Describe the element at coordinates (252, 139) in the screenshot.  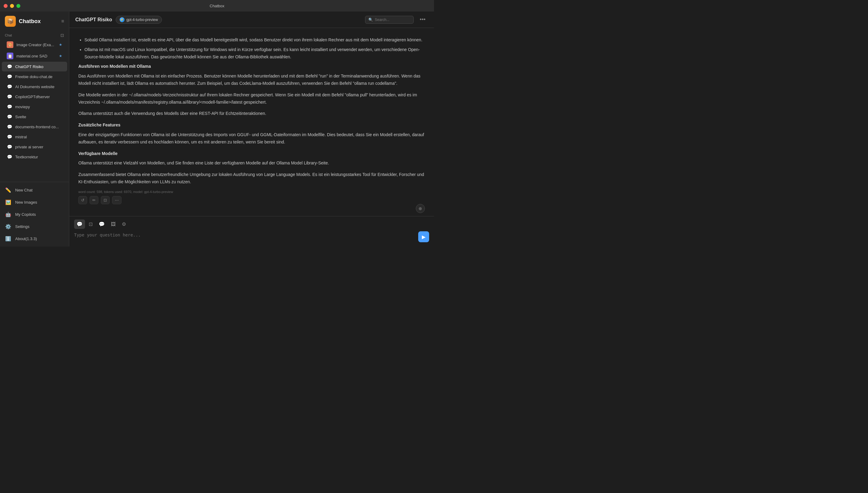
I see `section-2-para-1: Eine der einzigartigen Funktionen von Ol…` at that location.